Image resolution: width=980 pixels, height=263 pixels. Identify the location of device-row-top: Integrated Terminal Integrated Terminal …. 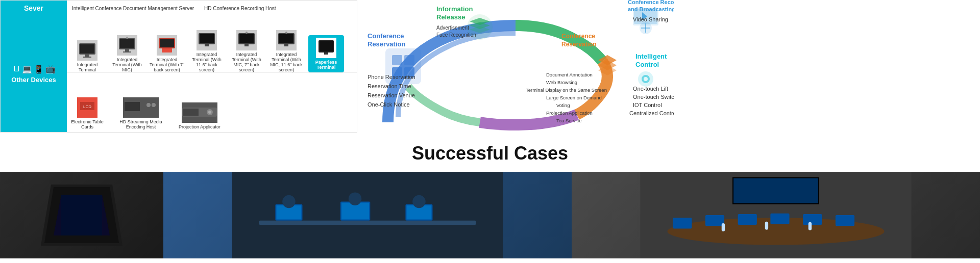
(212, 44).